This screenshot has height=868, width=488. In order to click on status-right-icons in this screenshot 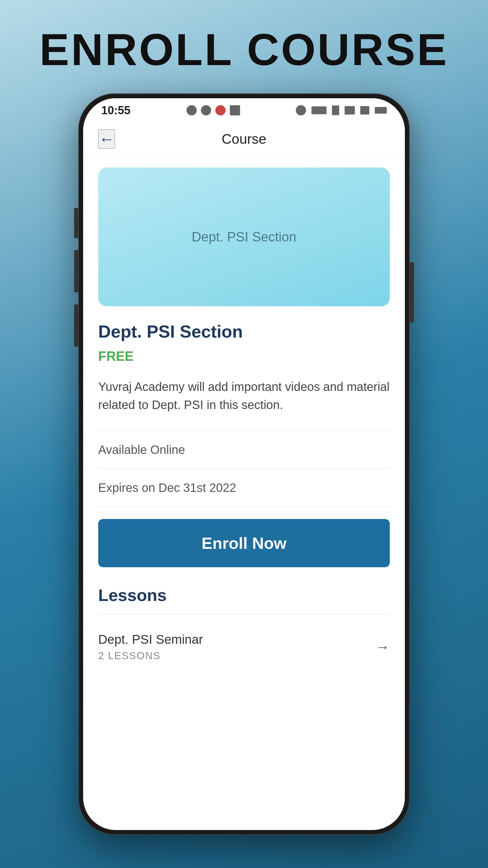, I will do `click(341, 111)`.